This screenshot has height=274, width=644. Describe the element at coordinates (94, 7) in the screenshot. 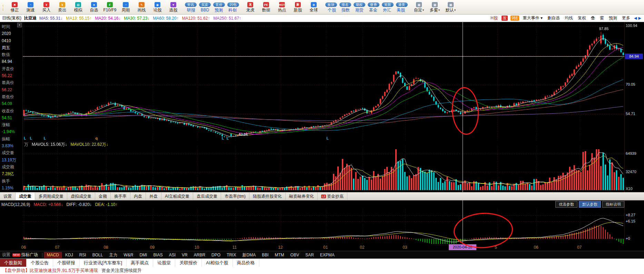

I see `toolbar-item-5: ★ 自选` at that location.